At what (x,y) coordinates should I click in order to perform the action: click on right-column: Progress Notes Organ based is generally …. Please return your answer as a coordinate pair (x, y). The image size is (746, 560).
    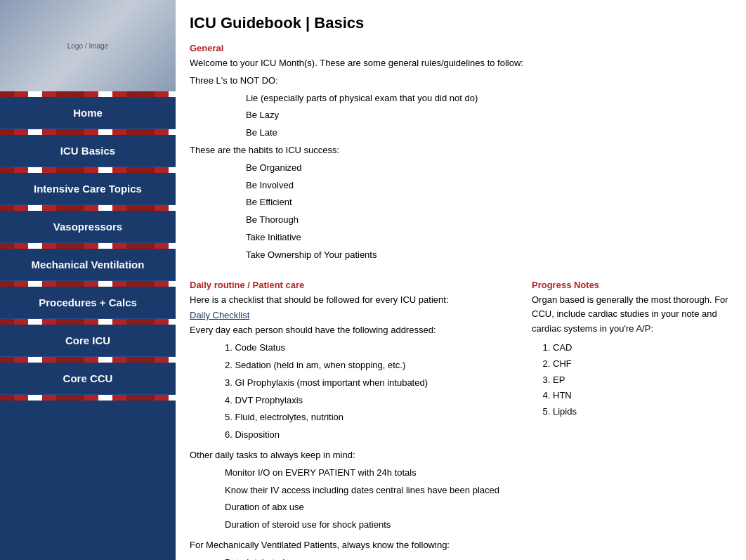
    Looking at the image, I should click on (630, 420).